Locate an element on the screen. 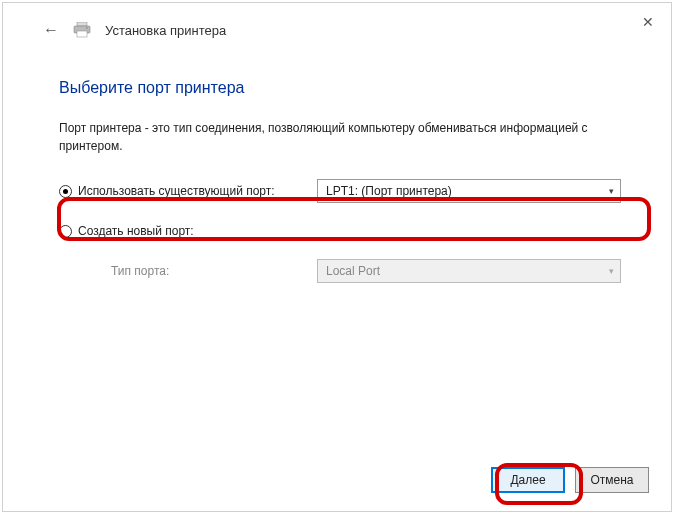  window-title: Установка принтера is located at coordinates (166, 30).